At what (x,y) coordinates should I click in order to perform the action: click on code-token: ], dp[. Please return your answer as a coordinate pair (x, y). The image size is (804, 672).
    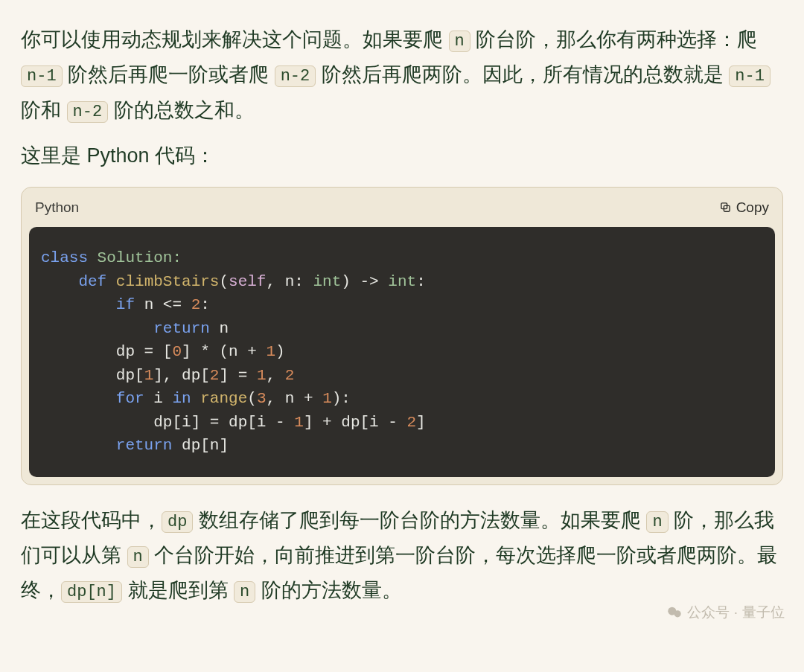
    Looking at the image, I should click on (182, 375).